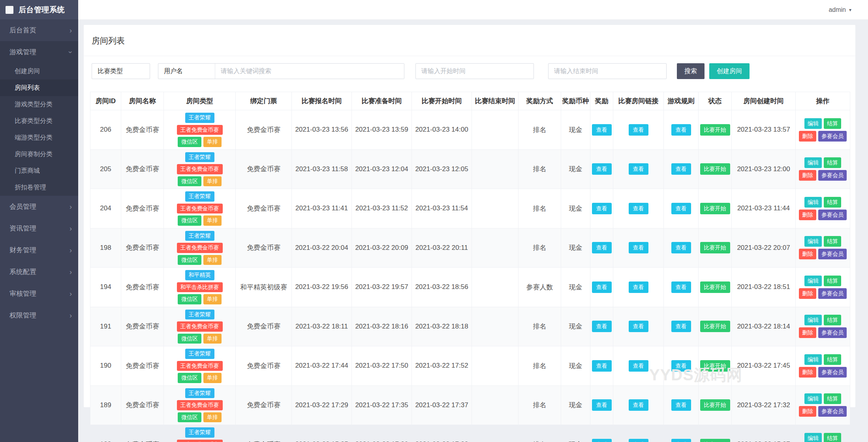 The image size is (868, 442). What do you see at coordinates (607, 71) in the screenshot?
I see `end-time-input` at bounding box center [607, 71].